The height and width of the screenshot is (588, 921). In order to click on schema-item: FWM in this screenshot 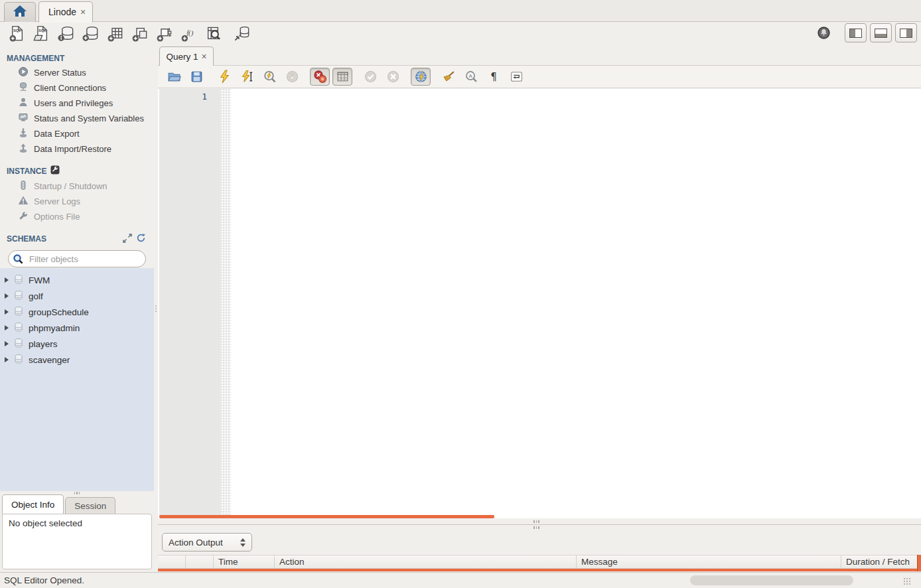, I will do `click(77, 280)`.